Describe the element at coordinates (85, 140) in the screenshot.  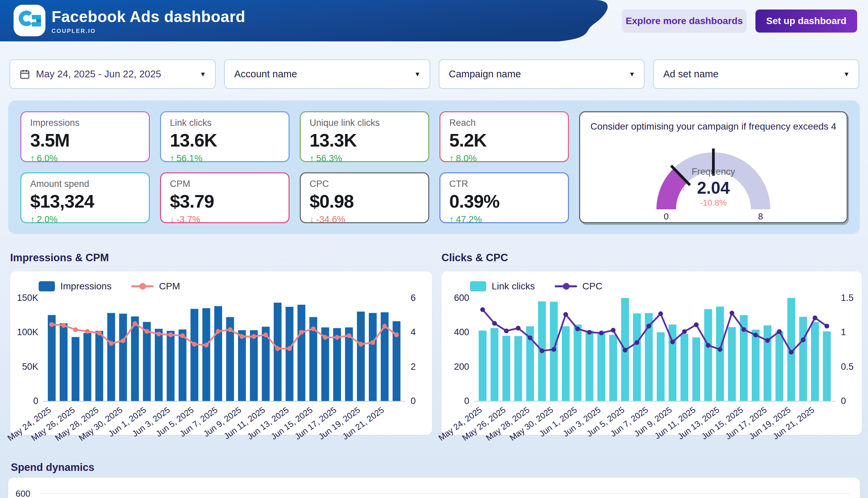
I see `kpi-value: 3.5M` at that location.